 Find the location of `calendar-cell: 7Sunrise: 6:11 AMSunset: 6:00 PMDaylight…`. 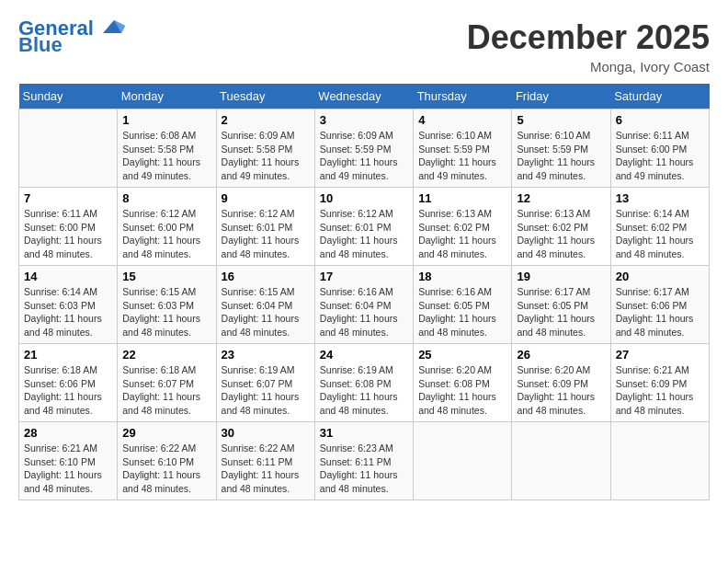

calendar-cell: 7Sunrise: 6:11 AMSunset: 6:00 PMDaylight… is located at coordinates (68, 226).